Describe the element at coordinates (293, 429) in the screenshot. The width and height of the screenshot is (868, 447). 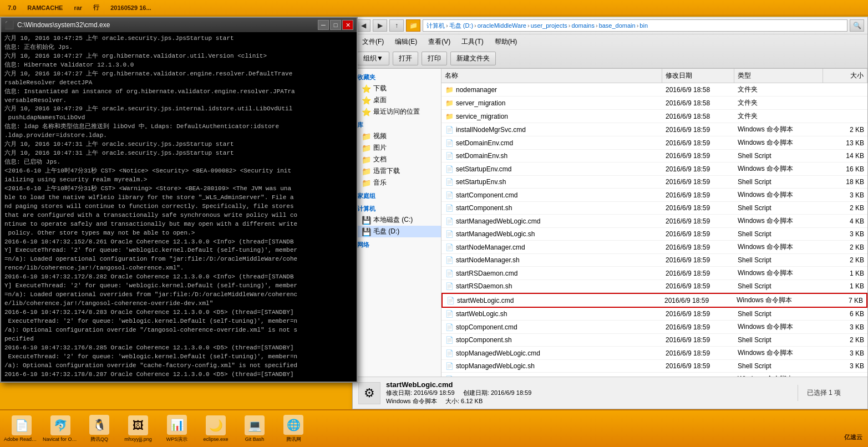
I see `taskbar-icon-tencent: 🌐腾讯网` at that location.